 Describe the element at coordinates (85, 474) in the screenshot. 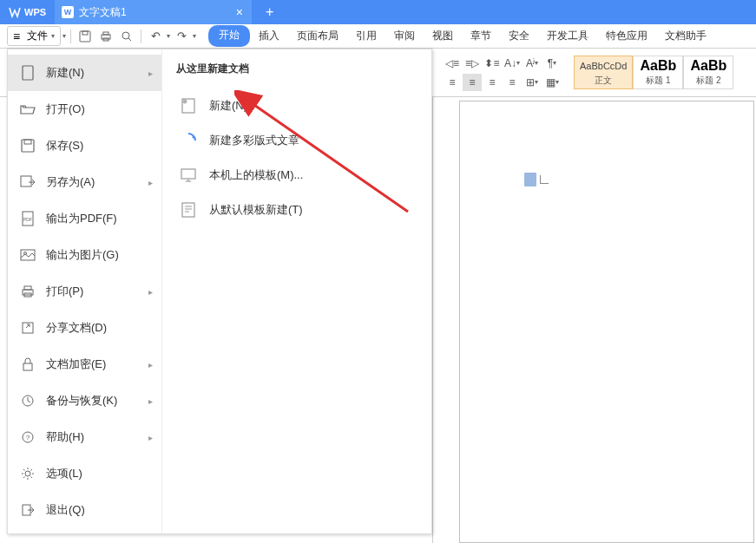

I see `menu-options: 选项(L)` at that location.